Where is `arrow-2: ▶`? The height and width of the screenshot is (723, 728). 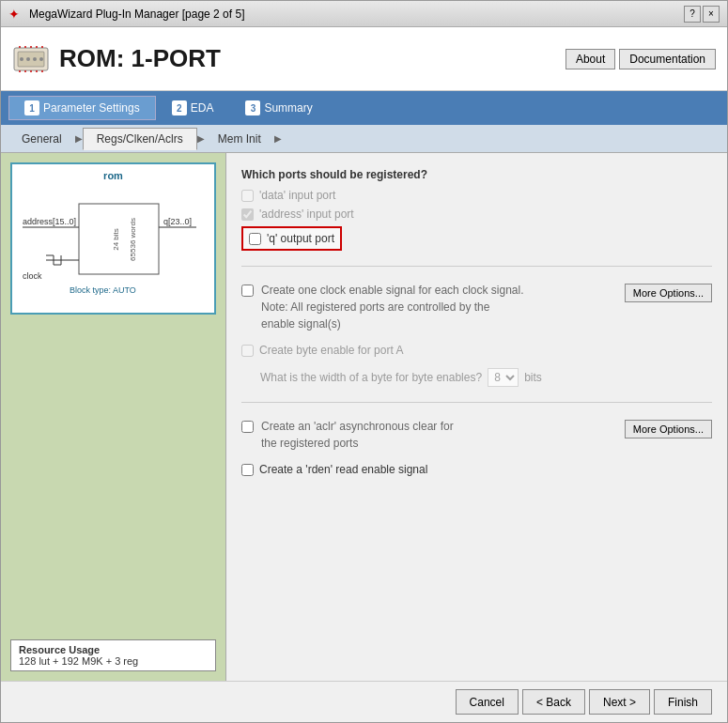 arrow-2: ▶ is located at coordinates (201, 139).